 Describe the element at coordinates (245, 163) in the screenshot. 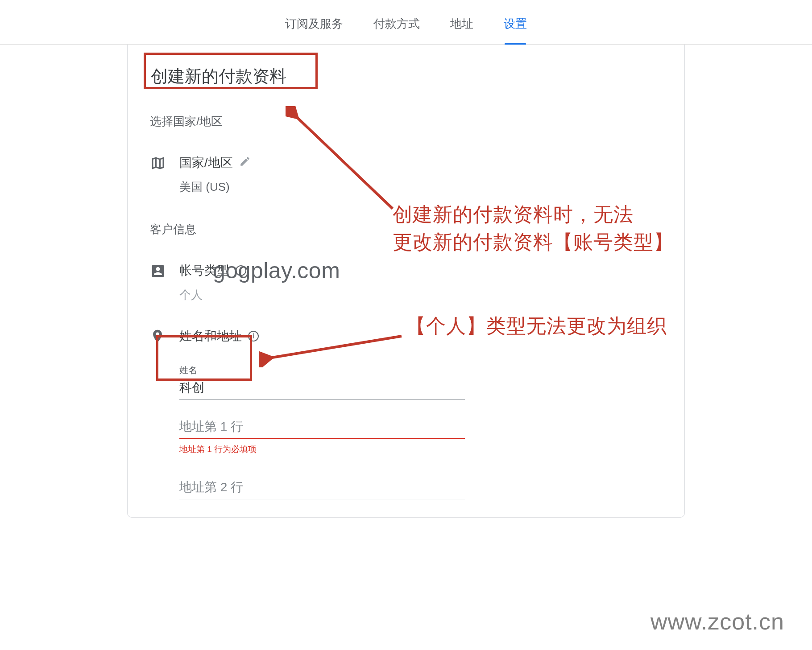

I see `edit-country-icon` at that location.